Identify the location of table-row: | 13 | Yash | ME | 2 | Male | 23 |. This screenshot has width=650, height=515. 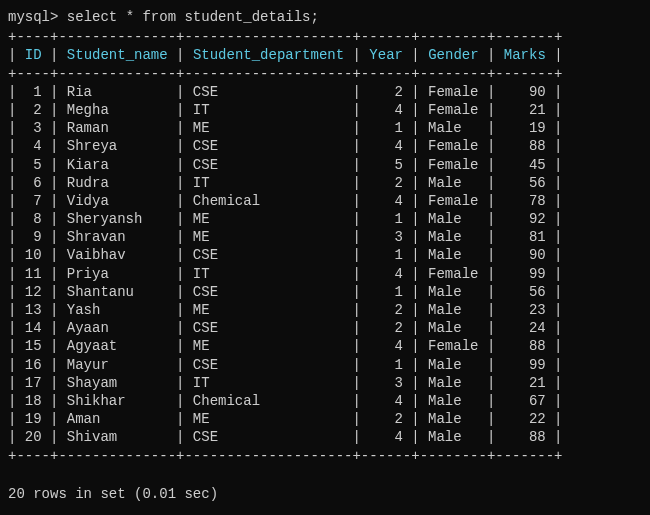
(325, 310).